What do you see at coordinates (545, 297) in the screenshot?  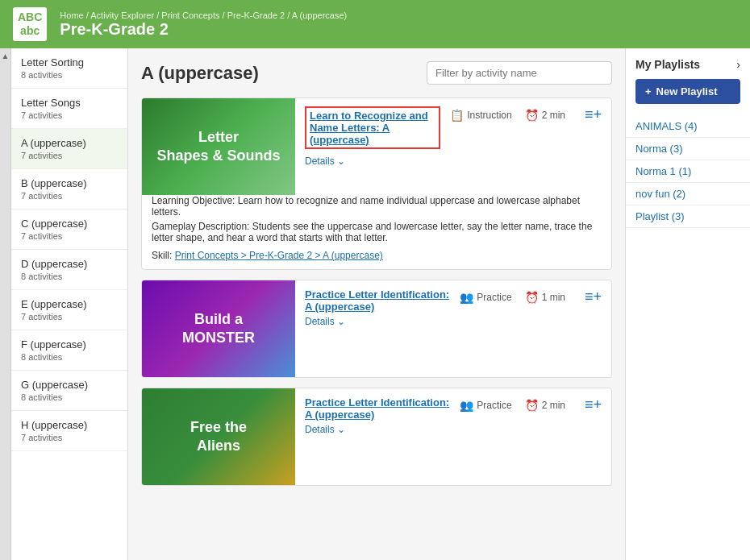 I see `duration-meta: ⏰ 1 min` at bounding box center [545, 297].